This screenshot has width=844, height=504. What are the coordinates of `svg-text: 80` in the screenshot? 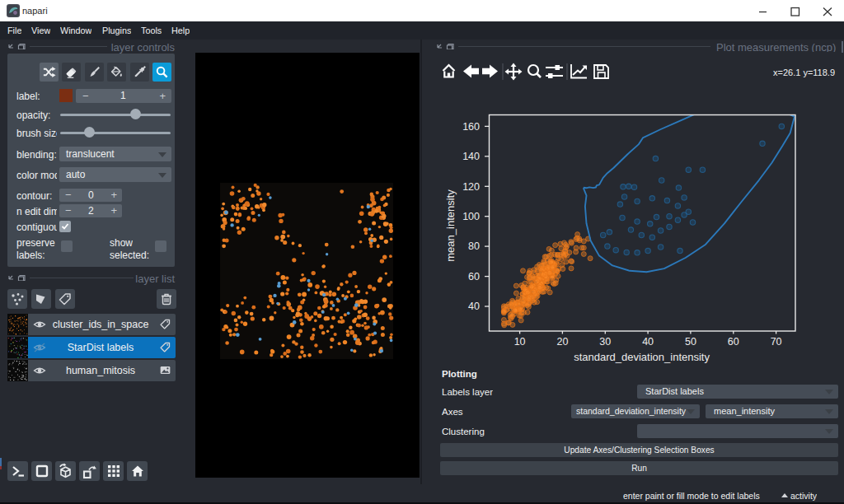 It's located at (474, 246).